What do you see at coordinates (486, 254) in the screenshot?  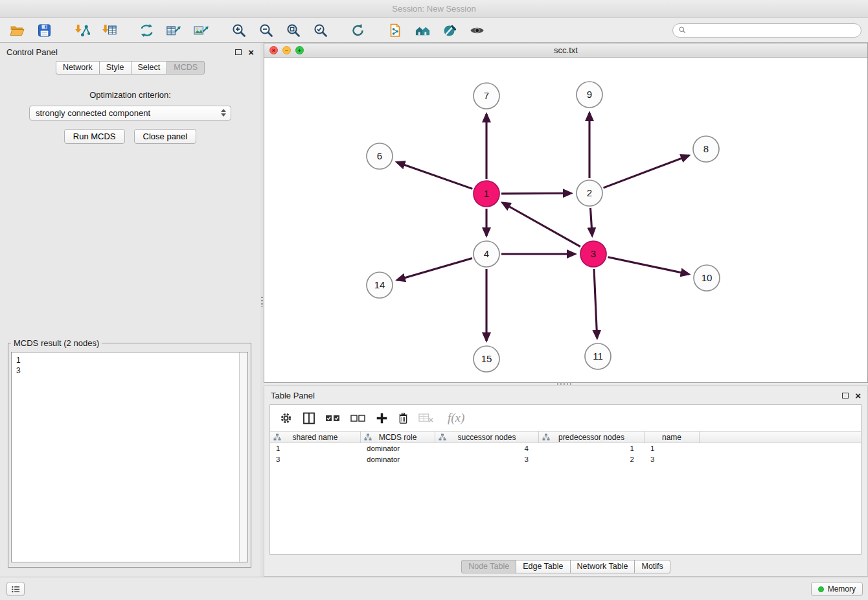 I see `node-label: 4` at bounding box center [486, 254].